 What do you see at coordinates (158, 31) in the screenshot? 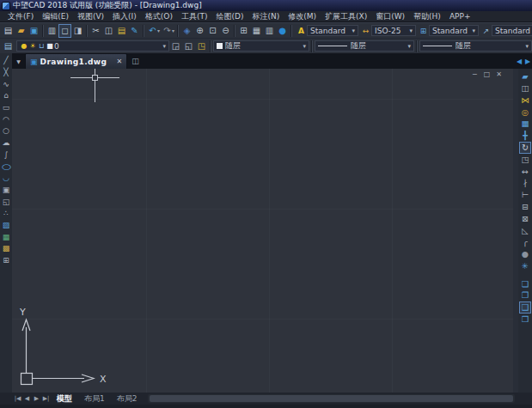
I see `undo-dropdown-arrow: ▾` at bounding box center [158, 31].